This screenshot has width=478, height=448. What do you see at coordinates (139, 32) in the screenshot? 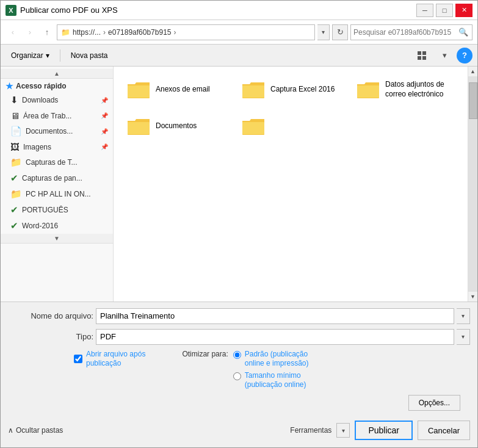
I see `address-segment: e07189af60b7b915` at bounding box center [139, 32].